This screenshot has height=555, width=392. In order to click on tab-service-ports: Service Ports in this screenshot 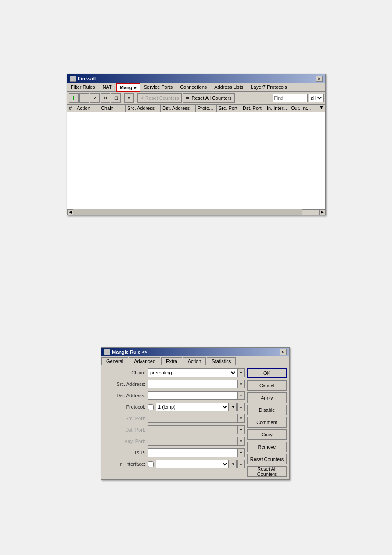, I will do `click(158, 87)`.